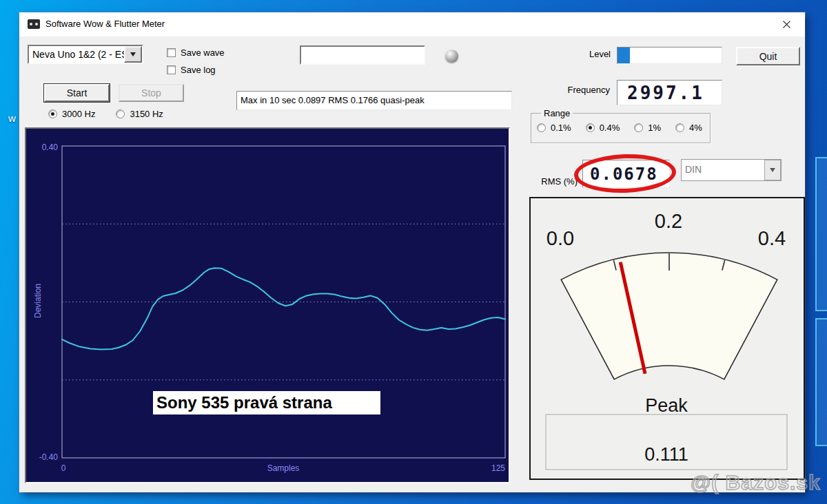  Describe the element at coordinates (731, 170) in the screenshot. I see `weighting-select: DIN` at that location.